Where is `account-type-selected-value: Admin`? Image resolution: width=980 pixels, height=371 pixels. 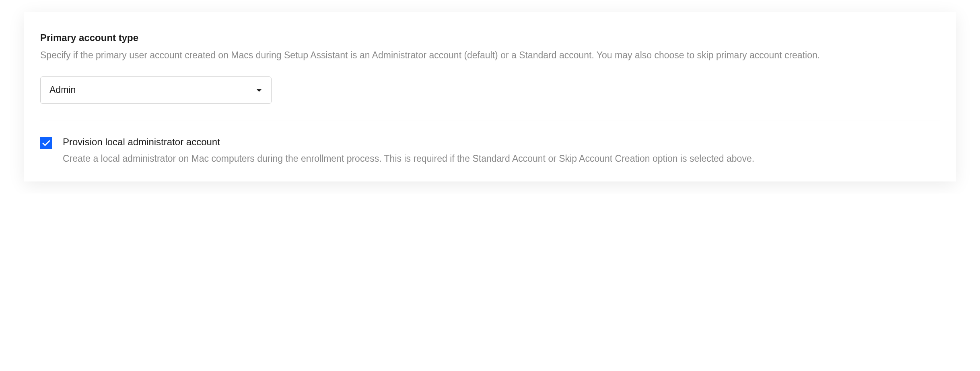
account-type-selected-value: Admin is located at coordinates (63, 90).